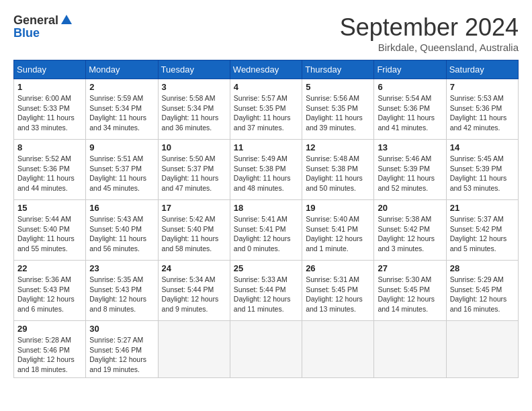  What do you see at coordinates (410, 109) in the screenshot?
I see `calendar-cell: 6Sunrise: 5:54 AM Sunset: 5:36 PM Daylig…` at bounding box center [410, 109].